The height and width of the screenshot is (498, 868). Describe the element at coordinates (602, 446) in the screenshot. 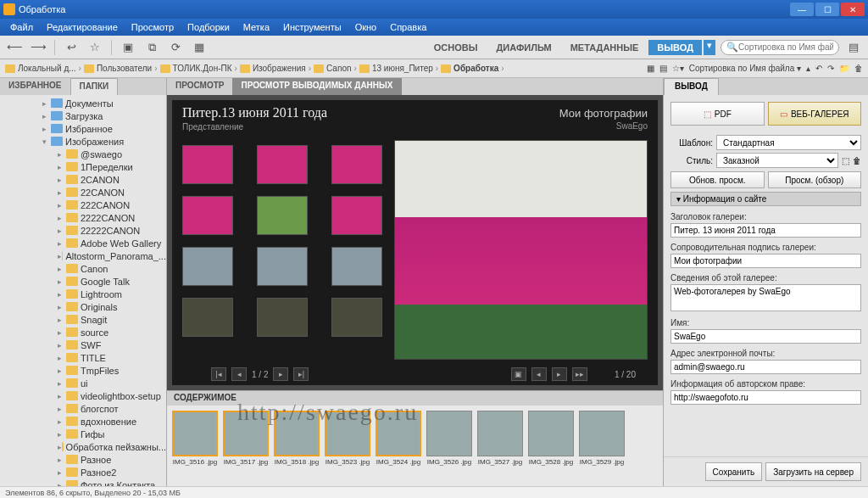

I see `filmstrip-item: IMG_3529 .jpg` at that location.